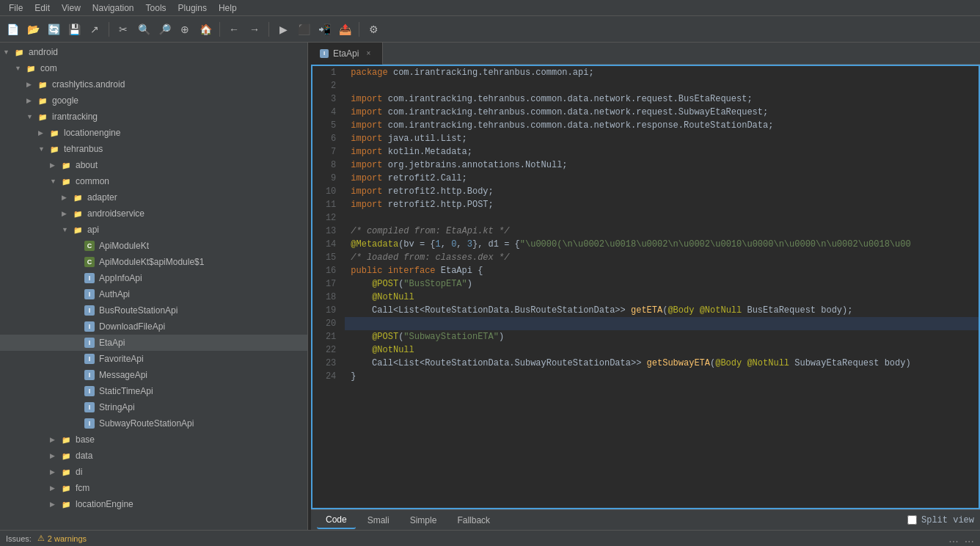 The height and width of the screenshot is (546, 980). Describe the element at coordinates (347, 54) in the screenshot. I see `editor-tab-etaapi: I EtaApi ×` at that location.